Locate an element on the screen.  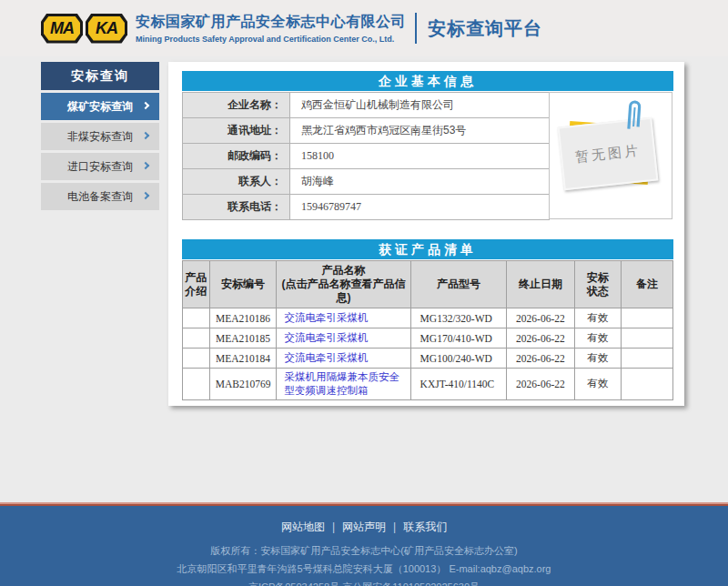
enterprise-row: 通讯地址：黑龙江省鸡西市鸡冠区南星街53号 is located at coordinates (366, 131).